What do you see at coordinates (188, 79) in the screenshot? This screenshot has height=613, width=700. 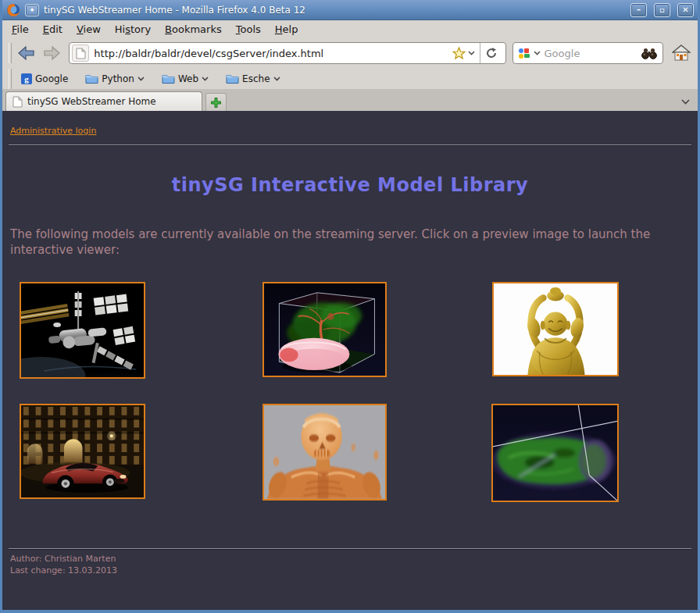 I see `bookmark-label: Web` at bounding box center [188, 79].